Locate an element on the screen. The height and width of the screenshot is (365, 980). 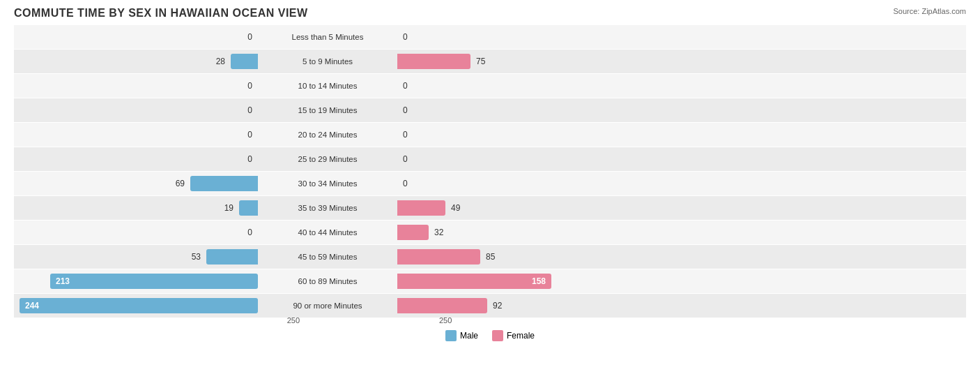
male-value: 53 is located at coordinates (185, 257).